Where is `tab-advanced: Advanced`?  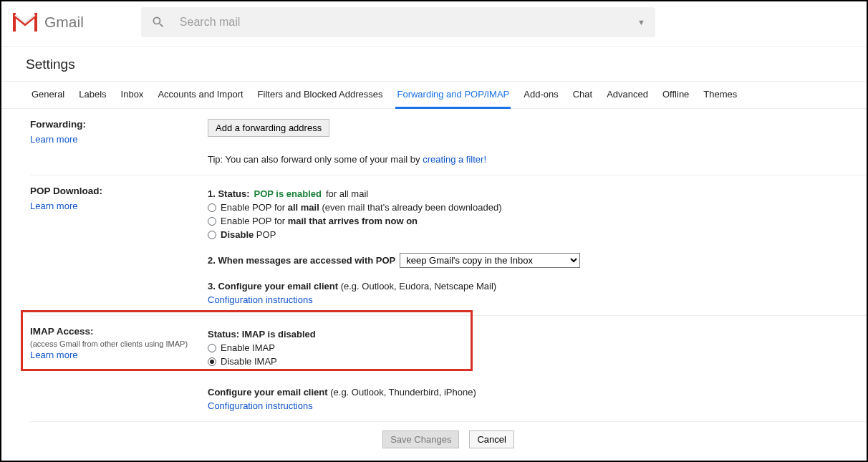 tab-advanced: Advanced is located at coordinates (627, 95).